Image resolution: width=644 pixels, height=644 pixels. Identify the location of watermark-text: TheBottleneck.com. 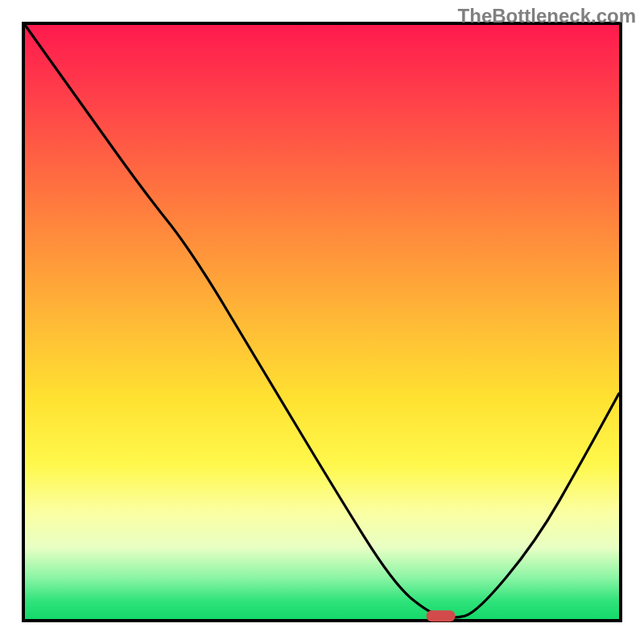
(547, 16).